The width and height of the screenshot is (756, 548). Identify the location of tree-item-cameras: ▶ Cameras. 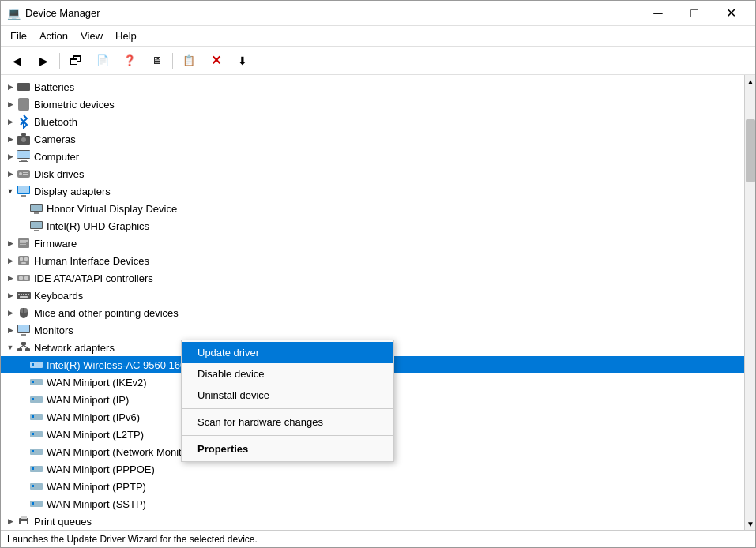
(373, 139).